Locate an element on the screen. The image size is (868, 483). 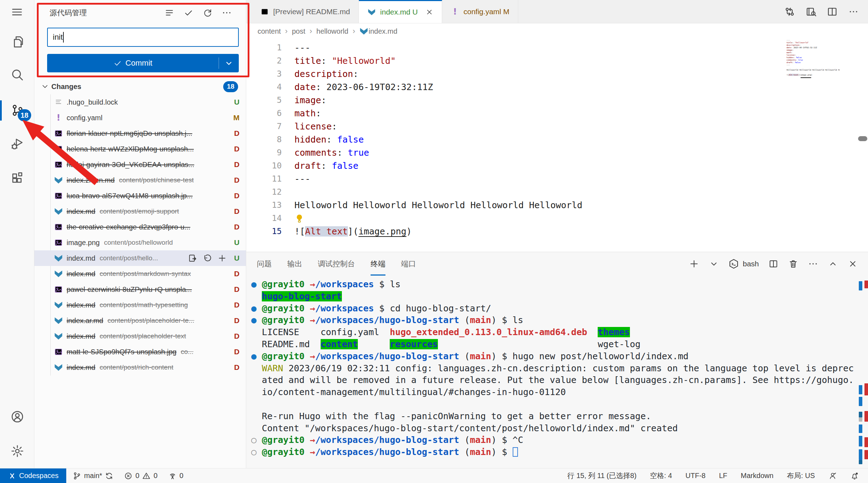
file-name: luca-bravo-alS7ewQ41M8-unsplash.jp... is located at coordinates (130, 196).